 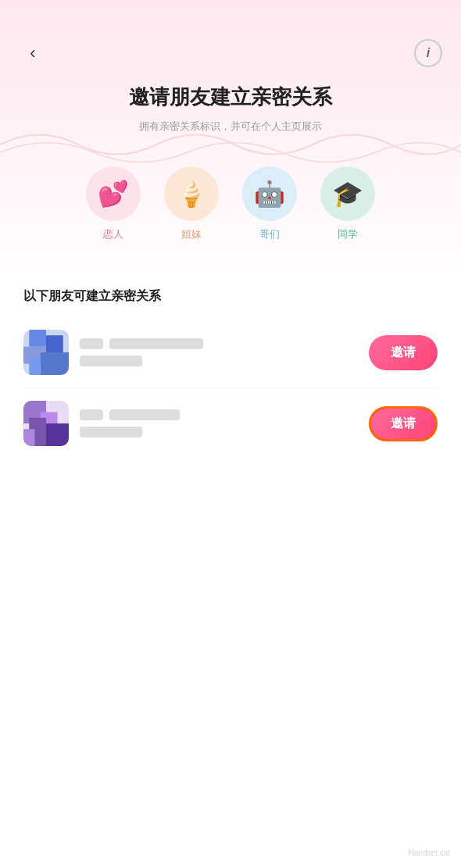 What do you see at coordinates (145, 415) in the screenshot?
I see `friend-name-blur-2b` at bounding box center [145, 415].